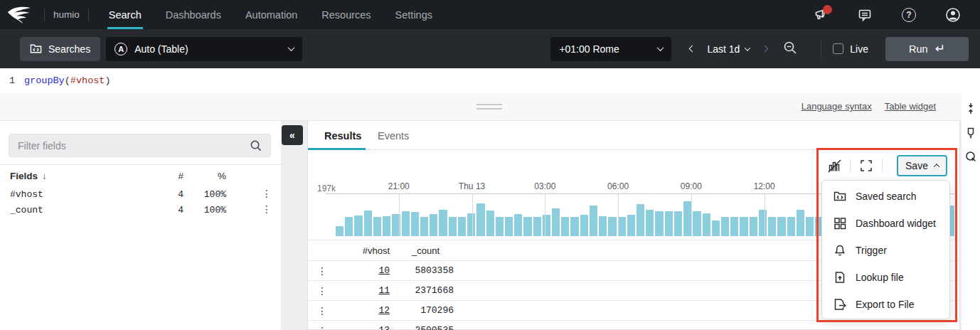 The width and height of the screenshot is (980, 330). I want to click on resize-handle, so click(489, 108).